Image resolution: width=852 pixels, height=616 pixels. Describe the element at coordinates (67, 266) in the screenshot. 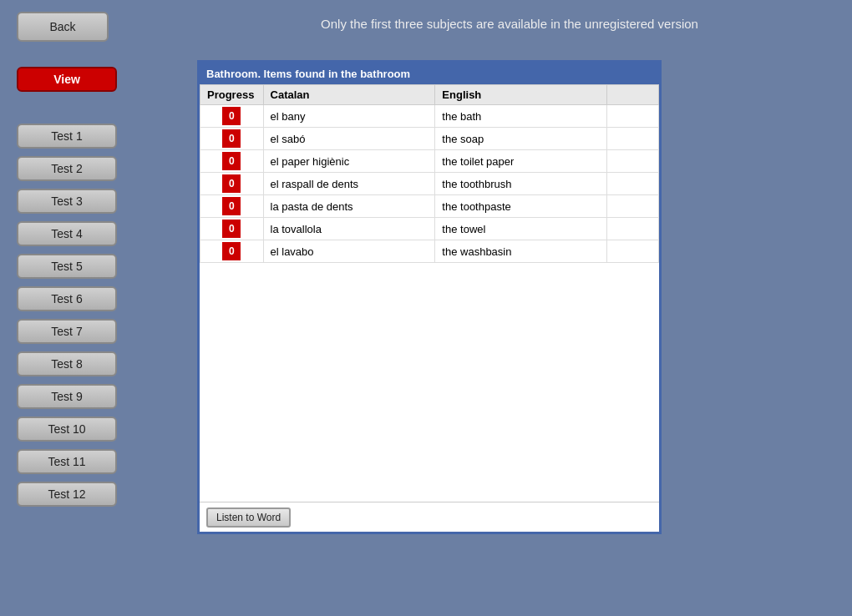

I see `test-button-5: Test 5` at that location.